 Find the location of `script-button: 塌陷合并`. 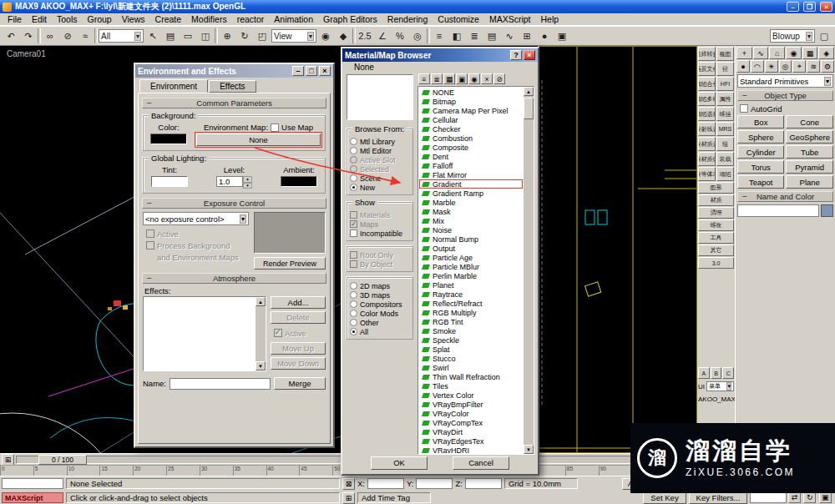

script-button: 塌陷合并 is located at coordinates (706, 83).